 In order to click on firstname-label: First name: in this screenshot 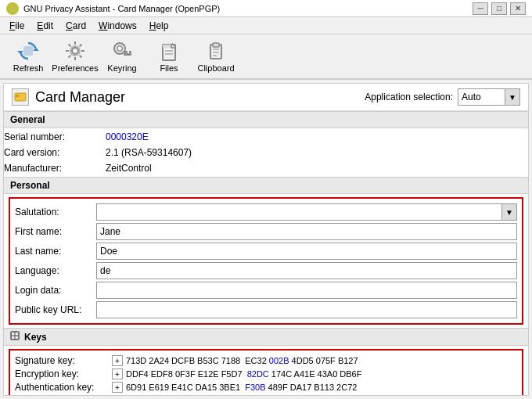, I will do `click(54, 232)`.